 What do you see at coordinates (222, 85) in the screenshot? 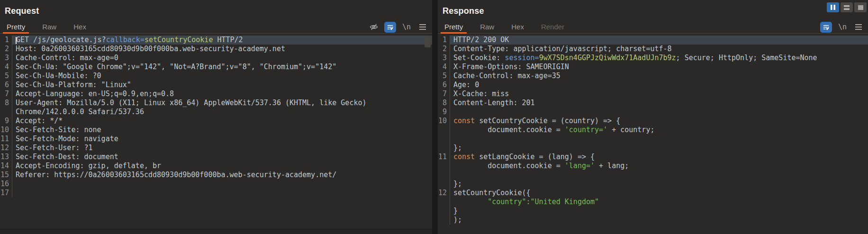
I see `code-text: Sec-Ch-Ua-Platform: "Linux"` at bounding box center [222, 85].